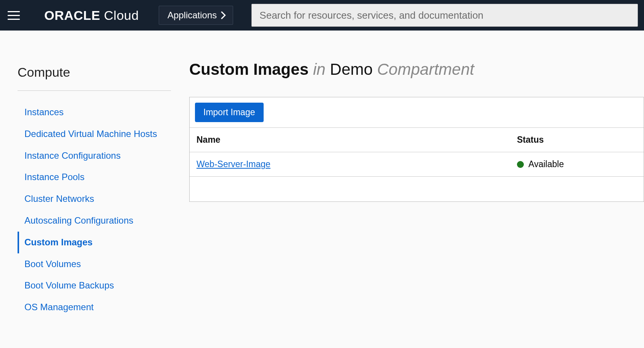 Image resolution: width=644 pixels, height=348 pixels. What do you see at coordinates (577, 140) in the screenshot?
I see `column-header-status: Status` at bounding box center [577, 140].